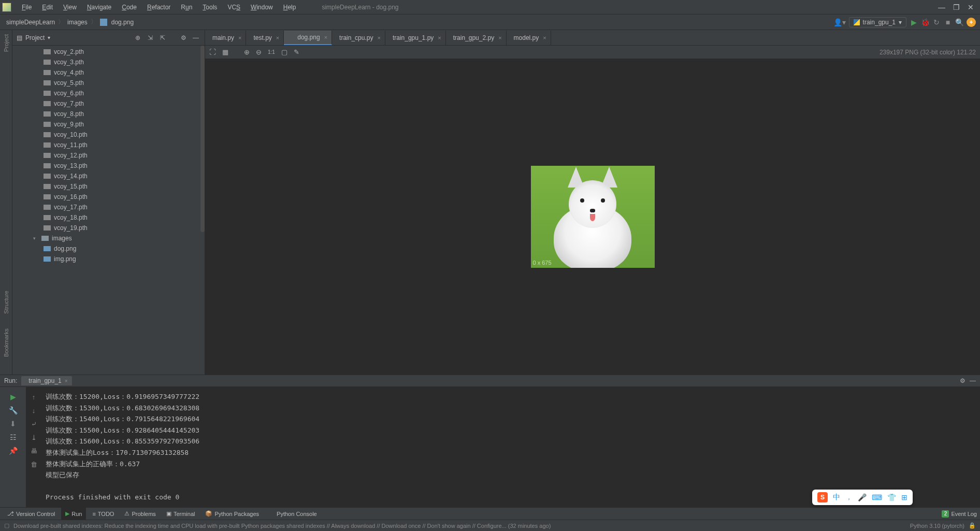  What do you see at coordinates (271, 52) in the screenshot?
I see `actual-size-icon: 1:1` at bounding box center [271, 52].